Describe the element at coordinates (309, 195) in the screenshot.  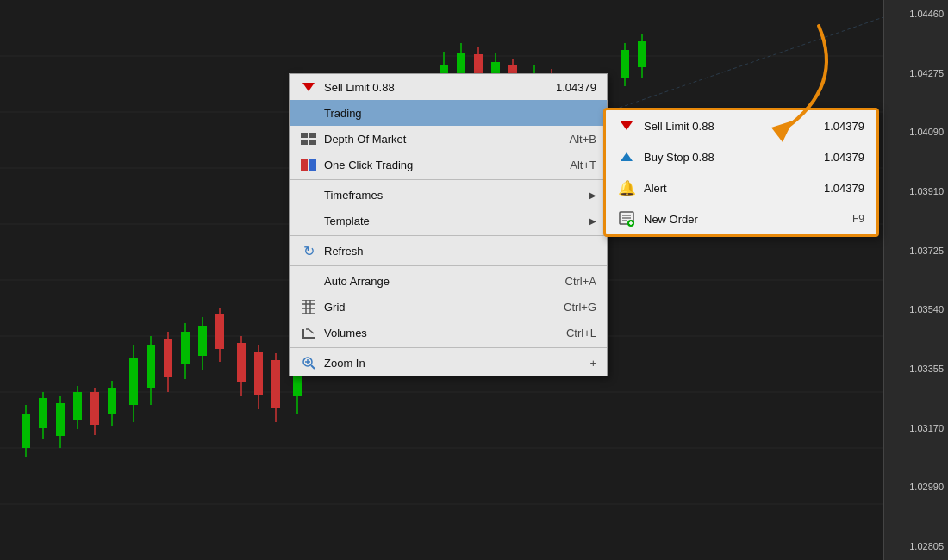
I see `timeframes-icon` at that location.